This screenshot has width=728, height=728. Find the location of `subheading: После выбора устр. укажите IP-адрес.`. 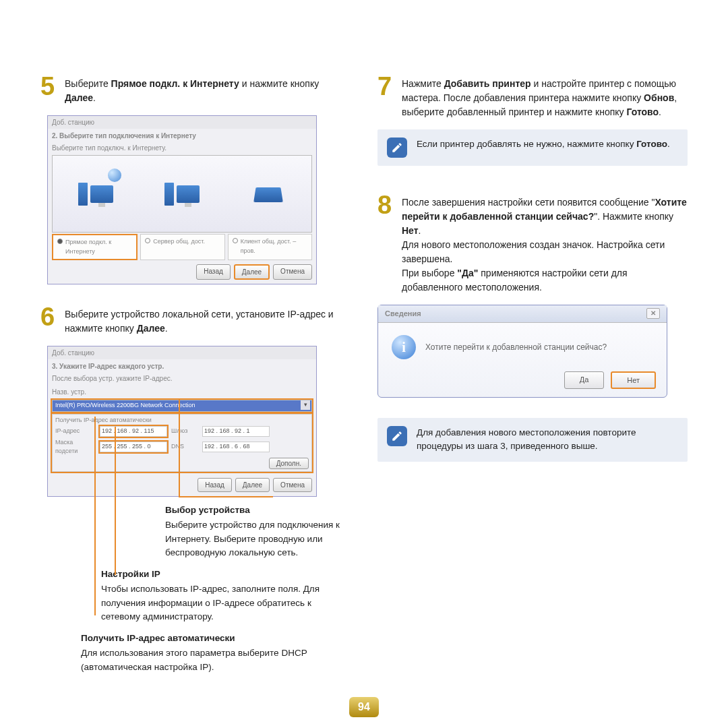

subheading: После выбора устр. укажите IP-адрес. is located at coordinates (182, 380).